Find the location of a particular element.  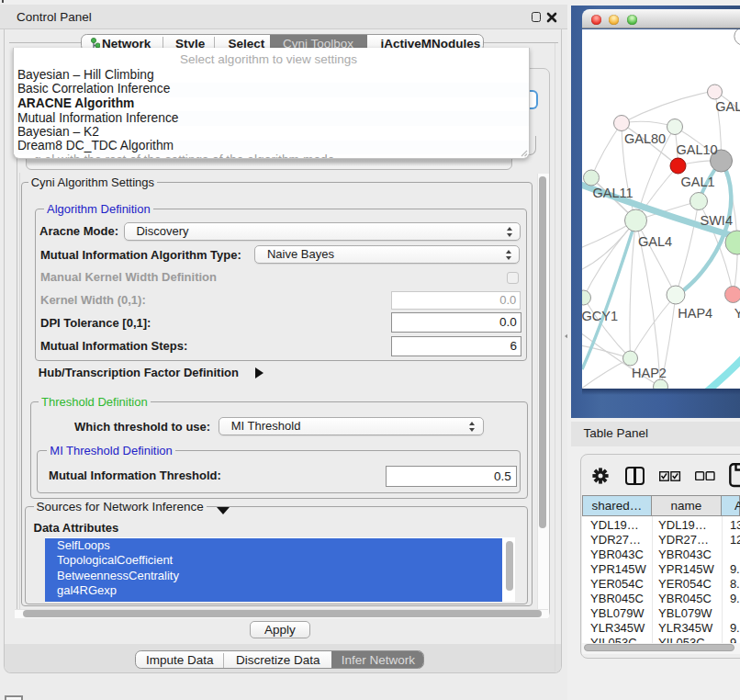

svg-text: GAL80 is located at coordinates (645, 139).